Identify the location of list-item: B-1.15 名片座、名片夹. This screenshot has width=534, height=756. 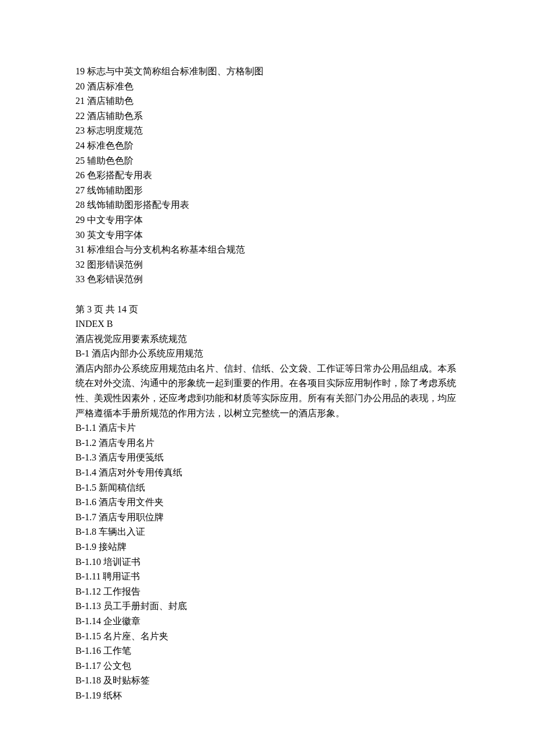
(267, 636).